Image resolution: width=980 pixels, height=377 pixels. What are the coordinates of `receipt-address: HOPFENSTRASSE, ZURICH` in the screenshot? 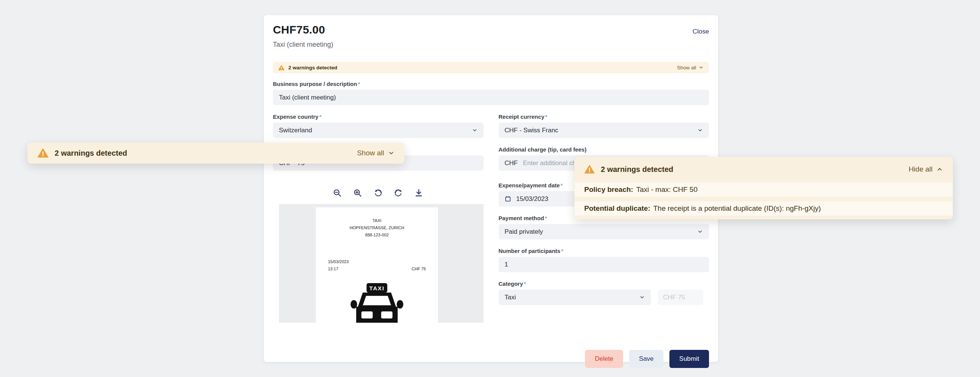 It's located at (377, 228).